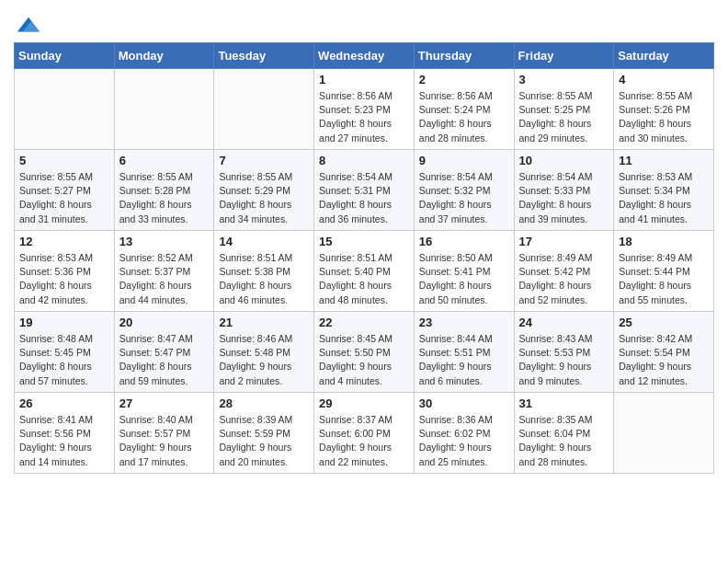 The height and width of the screenshot is (563, 728). Describe the element at coordinates (164, 433) in the screenshot. I see `calendar-cell: 27Sunrise: 8:40 AMSunset: 5:57 PMDayligh…` at that location.